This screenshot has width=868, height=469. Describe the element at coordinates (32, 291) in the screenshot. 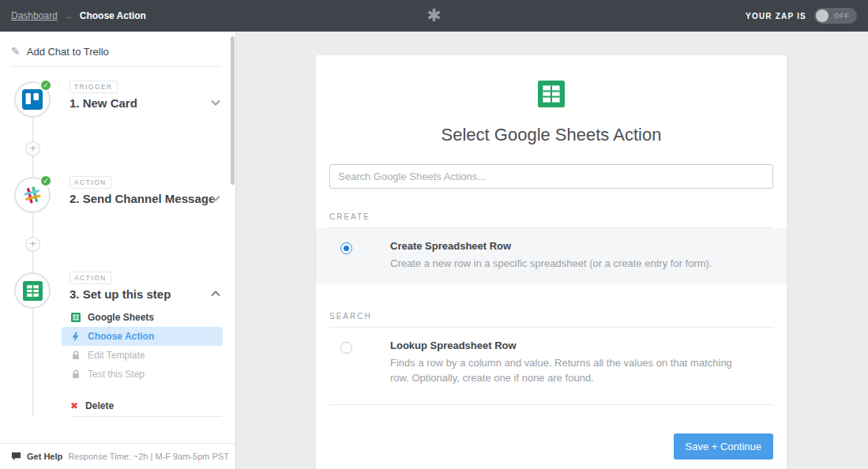

I see `step3-sheets-circle` at that location.